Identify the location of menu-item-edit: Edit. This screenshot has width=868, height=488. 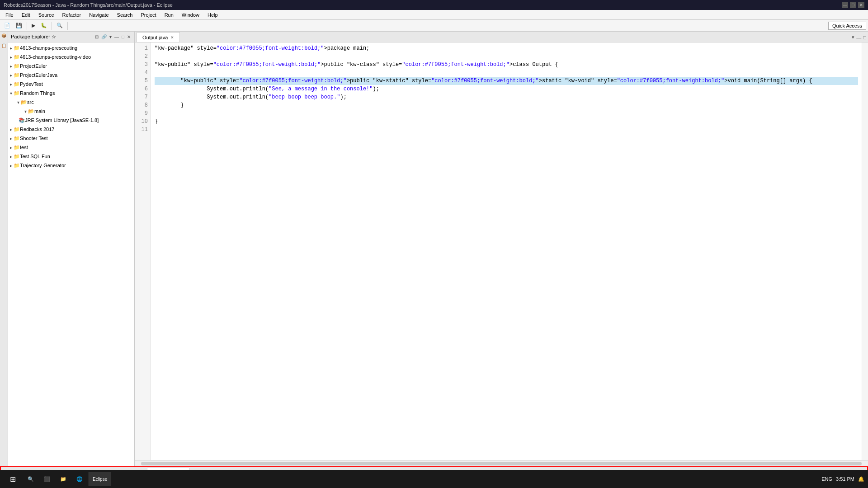
(26, 15).